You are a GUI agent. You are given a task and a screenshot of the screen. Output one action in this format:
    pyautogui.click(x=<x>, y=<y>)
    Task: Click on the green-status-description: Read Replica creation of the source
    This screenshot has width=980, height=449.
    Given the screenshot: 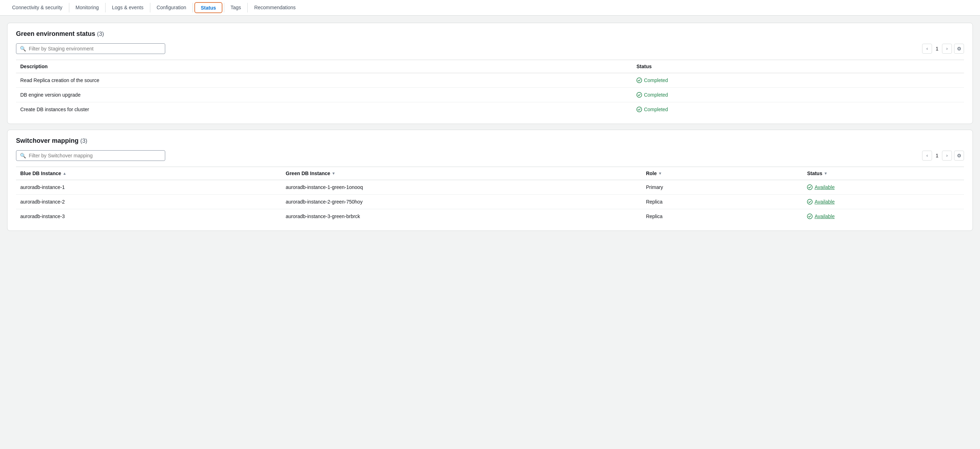 What is the action you would take?
    pyautogui.click(x=324, y=81)
    